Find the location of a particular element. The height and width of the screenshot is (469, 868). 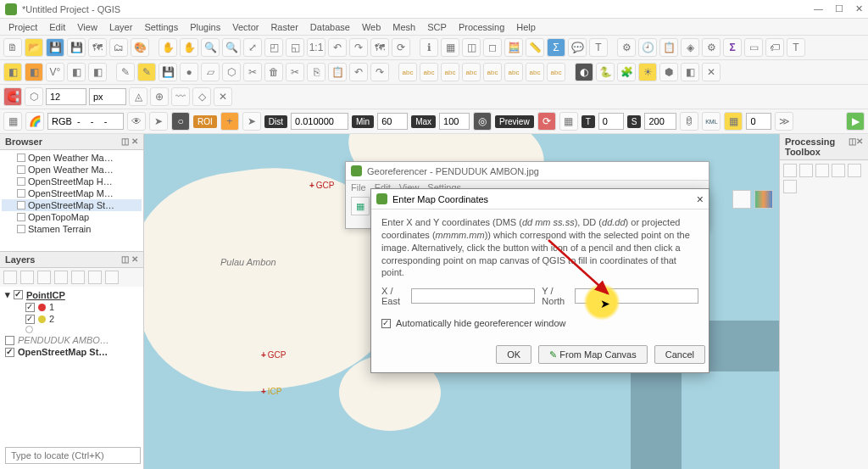

layers-dock-icons: ◫ ✕ is located at coordinates (130, 260).